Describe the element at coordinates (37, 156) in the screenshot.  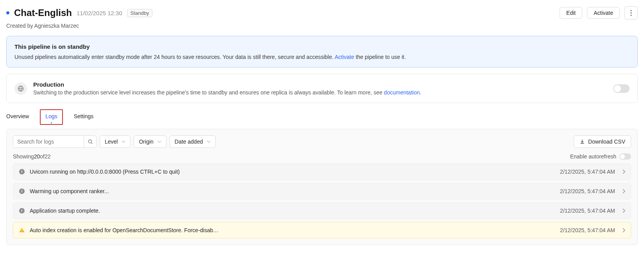
I see `showing-count: 20` at that location.